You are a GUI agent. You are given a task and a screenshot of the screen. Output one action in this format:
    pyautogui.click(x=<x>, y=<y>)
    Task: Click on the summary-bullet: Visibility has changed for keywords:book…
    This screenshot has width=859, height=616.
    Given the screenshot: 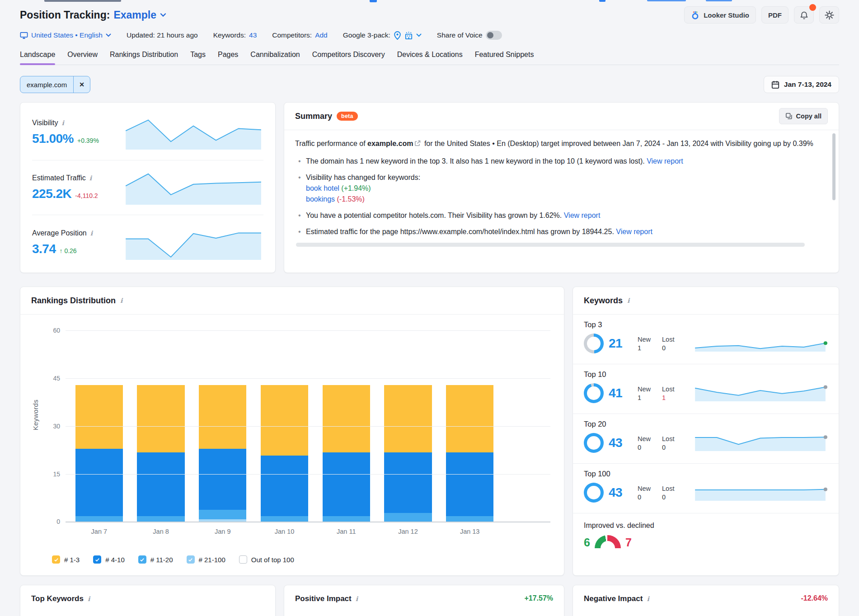 What is the action you would take?
    pyautogui.click(x=558, y=188)
    